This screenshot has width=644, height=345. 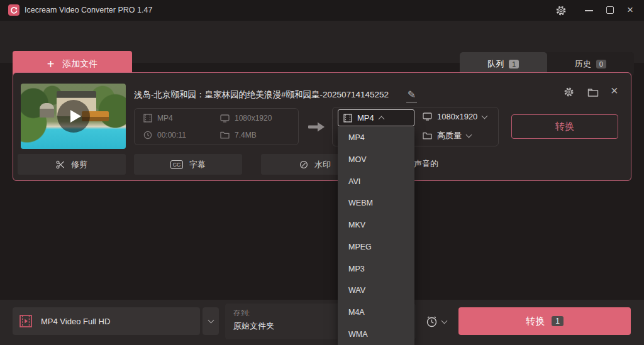 I want to click on maximize-icon, so click(x=610, y=10).